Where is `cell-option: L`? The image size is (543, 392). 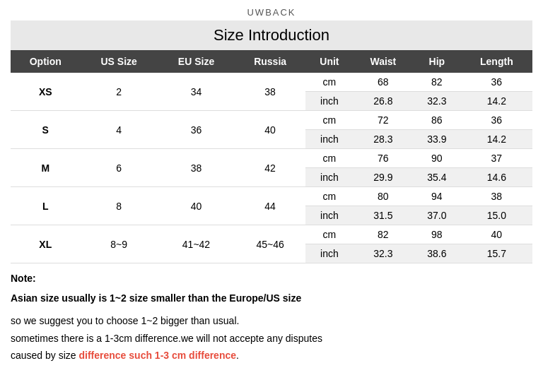
cell-option: L is located at coordinates (45, 206).